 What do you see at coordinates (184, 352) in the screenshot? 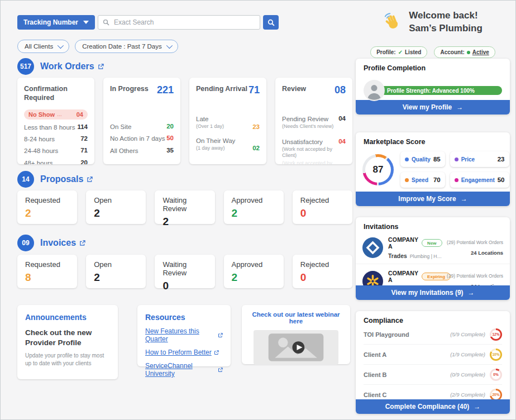
I see `resource-link: How to Preform Better` at bounding box center [184, 352].